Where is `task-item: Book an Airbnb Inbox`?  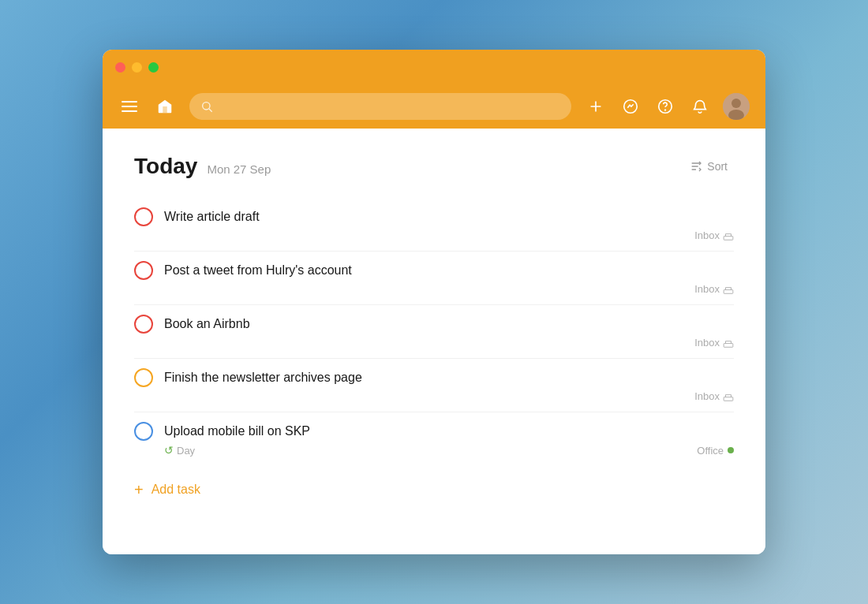 task-item: Book an Airbnb Inbox is located at coordinates (434, 332).